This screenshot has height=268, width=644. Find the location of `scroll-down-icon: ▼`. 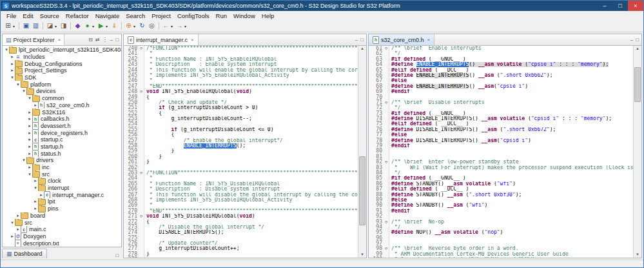

scroll-down-icon: ▼ is located at coordinates (638, 254).